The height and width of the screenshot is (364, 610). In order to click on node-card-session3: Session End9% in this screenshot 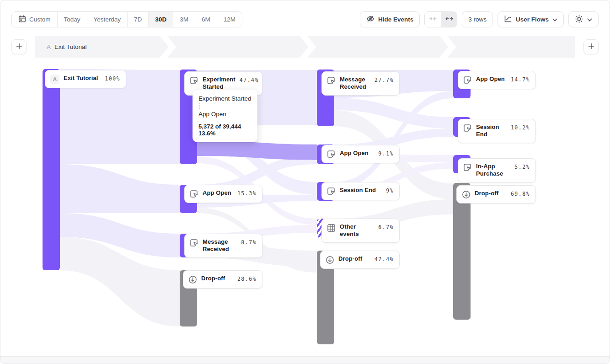, I will do `click(360, 191)`.